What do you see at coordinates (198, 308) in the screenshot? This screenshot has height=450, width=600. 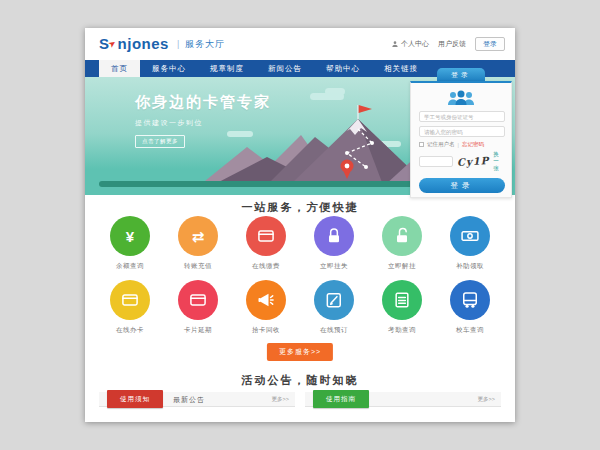 I see `service-card-extension: 卡片延期` at bounding box center [198, 308].